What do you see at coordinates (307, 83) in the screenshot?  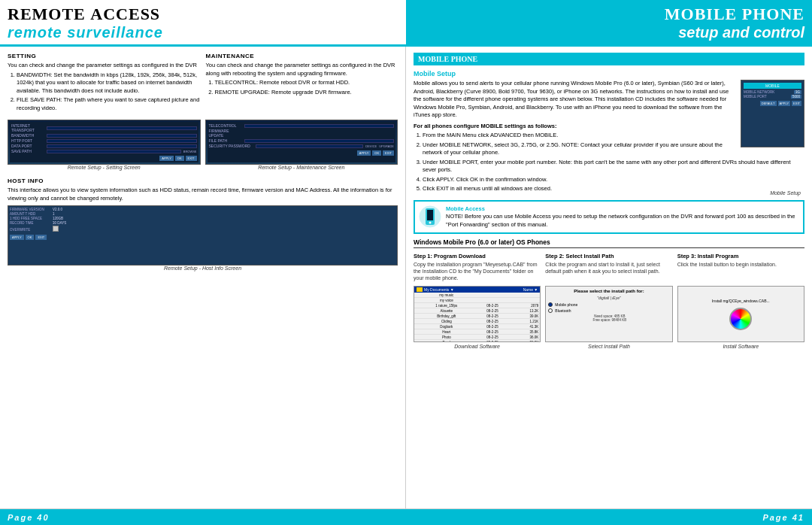 I see `maintenance-item-1: TELECONTROL: Remote reboot DVR or format…` at bounding box center [307, 83].